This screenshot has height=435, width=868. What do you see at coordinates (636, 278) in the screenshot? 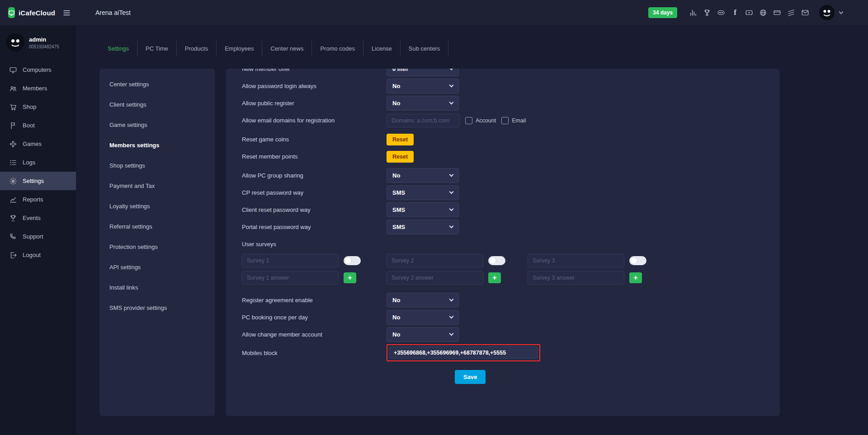
I see `survey-3-add-button: +` at bounding box center [636, 278].